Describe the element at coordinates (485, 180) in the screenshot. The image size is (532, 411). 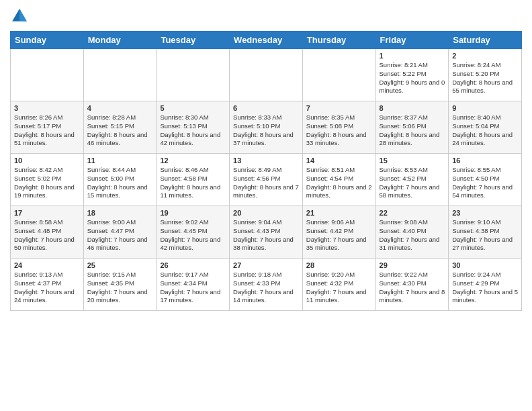
I see `calendar-cell: 16Sunrise: 8:55 AM Sunset: 4:50 PM Dayli…` at that location.